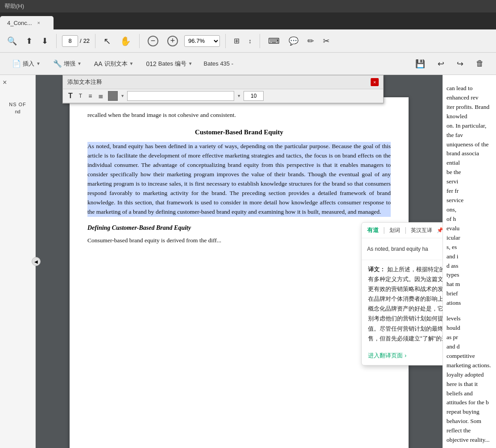 This screenshot has height=448, width=496. What do you see at coordinates (310, 41) in the screenshot?
I see `pen-button: ✏` at bounding box center [310, 41].